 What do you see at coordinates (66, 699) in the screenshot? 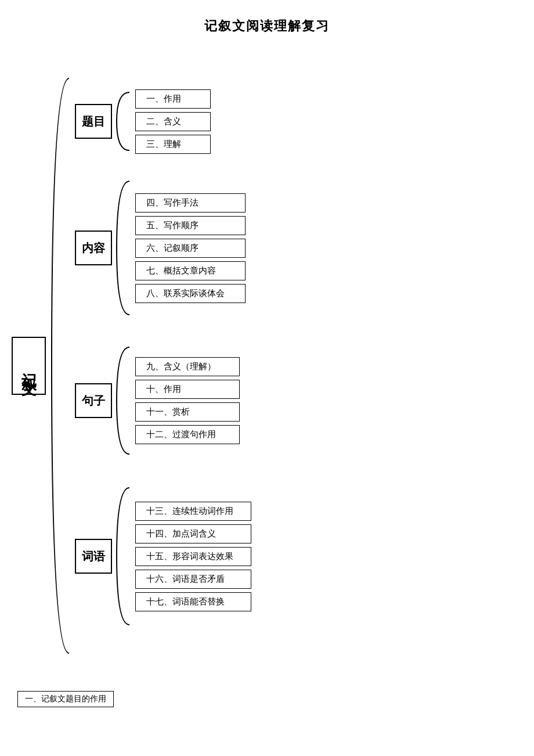
I see `bottom-note: 一、记叙文题目的作用` at bounding box center [66, 699].